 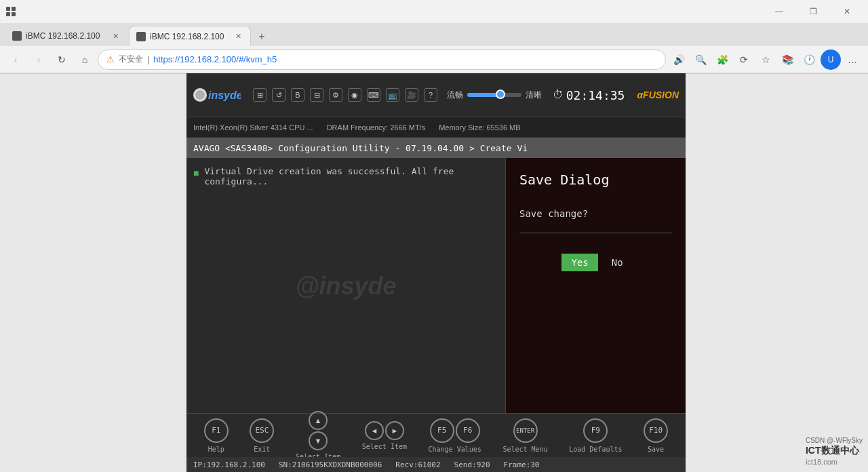 I want to click on nav-actions: 🔊 🔍 🧩 ⟳ ☆ 📚 🕐 U …, so click(x=766, y=60).